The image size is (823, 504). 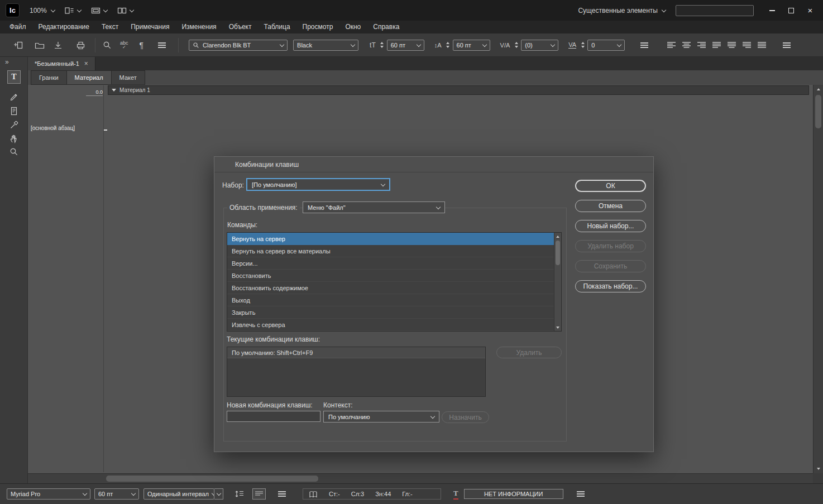 What do you see at coordinates (715, 11) in the screenshot?
I see `app-search-input` at bounding box center [715, 11].